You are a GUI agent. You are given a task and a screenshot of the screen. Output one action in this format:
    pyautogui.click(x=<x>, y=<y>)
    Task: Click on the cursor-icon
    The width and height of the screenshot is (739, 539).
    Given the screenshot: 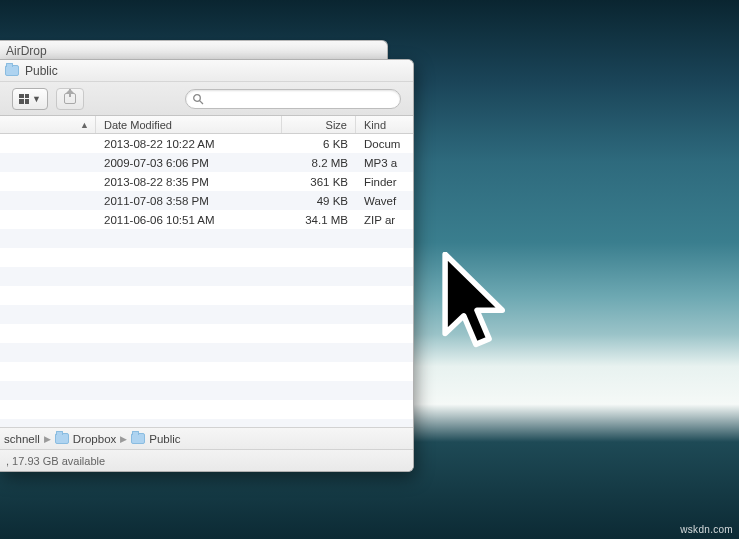 What is the action you would take?
    pyautogui.click(x=477, y=307)
    